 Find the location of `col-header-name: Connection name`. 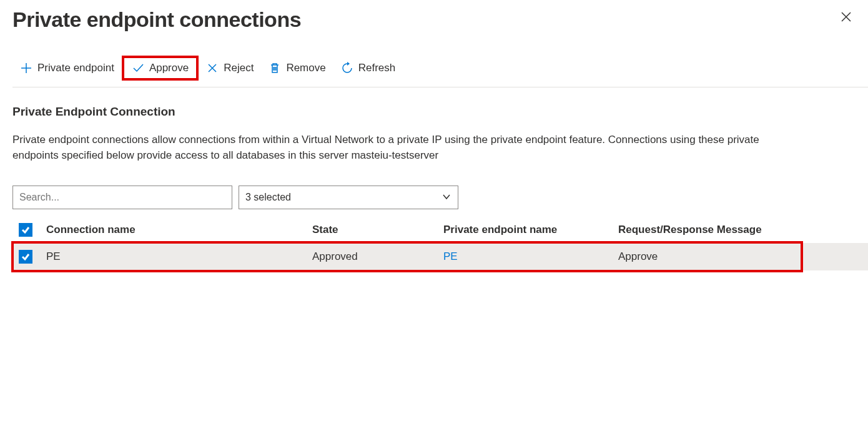

col-header-name: Connection name is located at coordinates (179, 230).